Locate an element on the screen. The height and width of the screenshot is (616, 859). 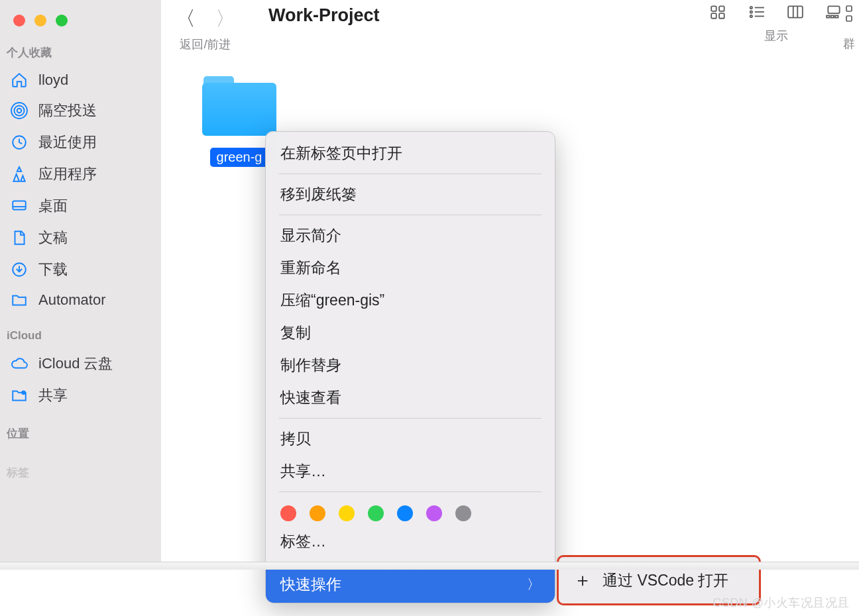
sidebar-item-label: 应用程序 is located at coordinates (68, 174).